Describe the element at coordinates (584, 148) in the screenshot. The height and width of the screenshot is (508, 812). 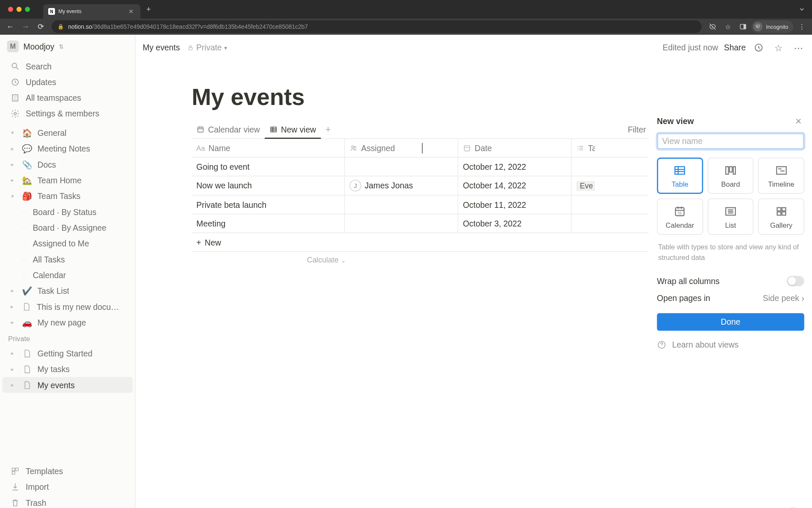
I see `column-header-tags: Ta` at that location.